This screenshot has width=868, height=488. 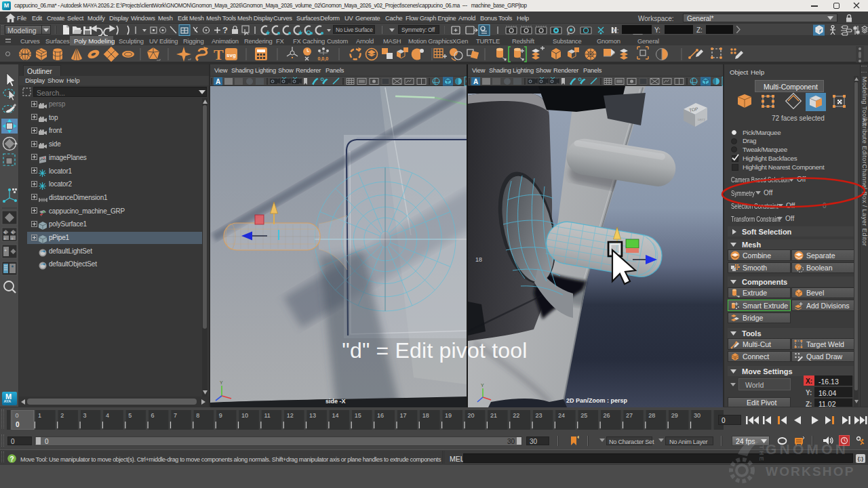 I want to click on svg-text: 4, so click(x=107, y=415).